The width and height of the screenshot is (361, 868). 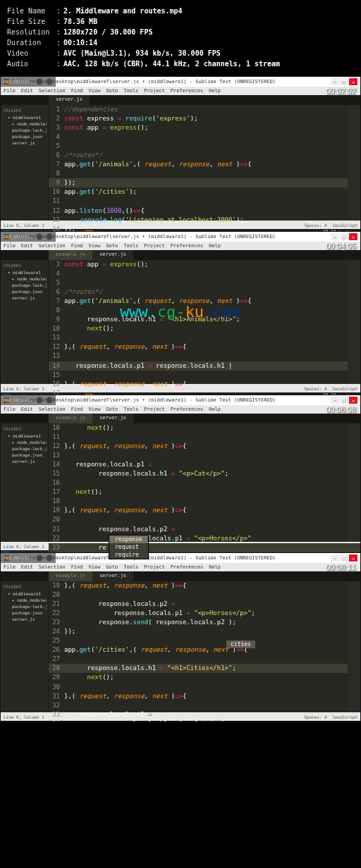 What do you see at coordinates (109, 465) in the screenshot?
I see `code-content: response.locals.p1 =` at bounding box center [109, 465].